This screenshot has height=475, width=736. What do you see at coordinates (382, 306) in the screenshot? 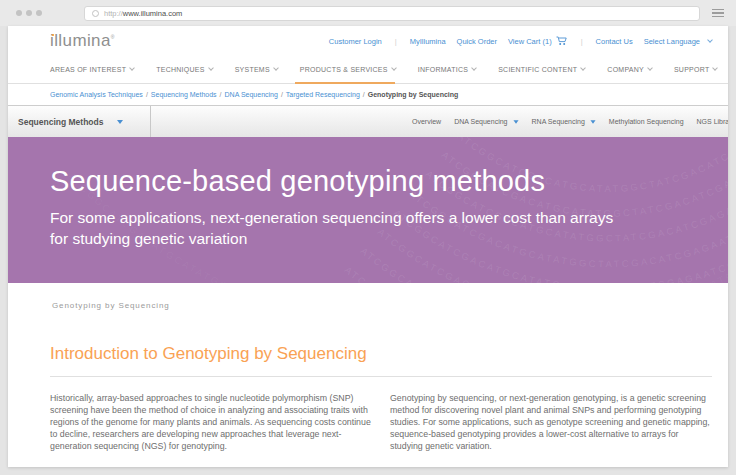
I see `page-eyebrow: Genotyping by Sequencing` at bounding box center [382, 306].